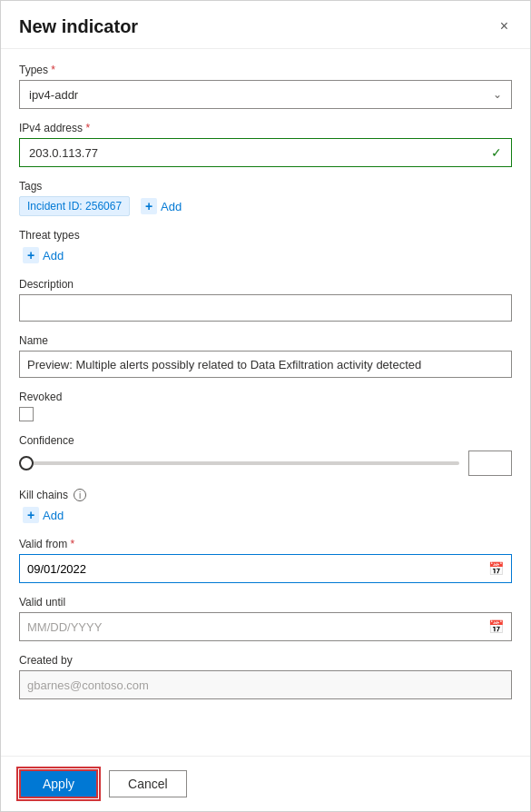 This screenshot has height=812, width=531. What do you see at coordinates (265, 619) in the screenshot?
I see `valid-until-field-group: Valid until MM/DD/YYYY 📅` at bounding box center [265, 619].